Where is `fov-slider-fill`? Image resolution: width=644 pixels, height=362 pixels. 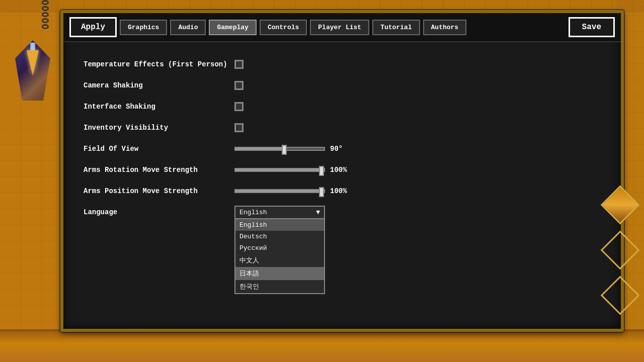
fov-slider-fill is located at coordinates (260, 149).